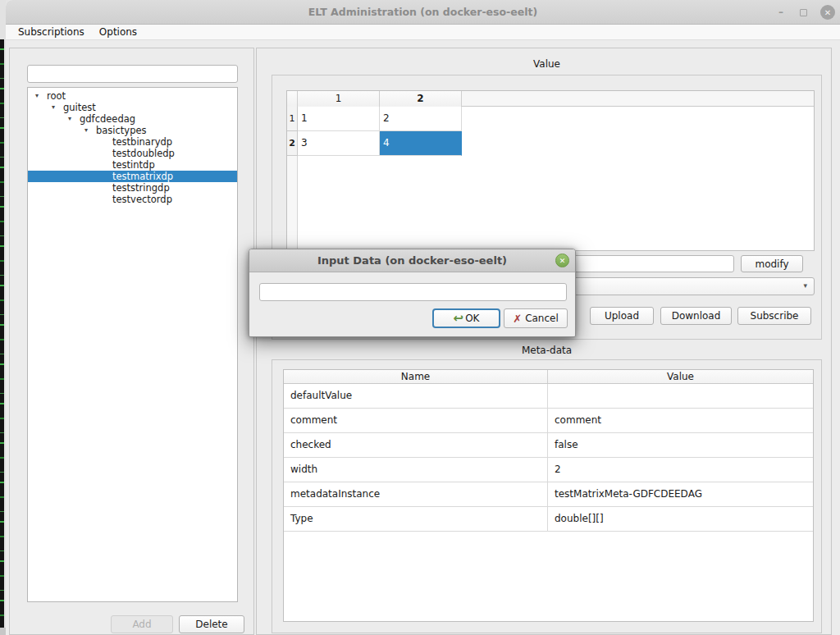 Image resolution: width=840 pixels, height=635 pixels. I want to click on window-controls: – ✕, so click(806, 12).